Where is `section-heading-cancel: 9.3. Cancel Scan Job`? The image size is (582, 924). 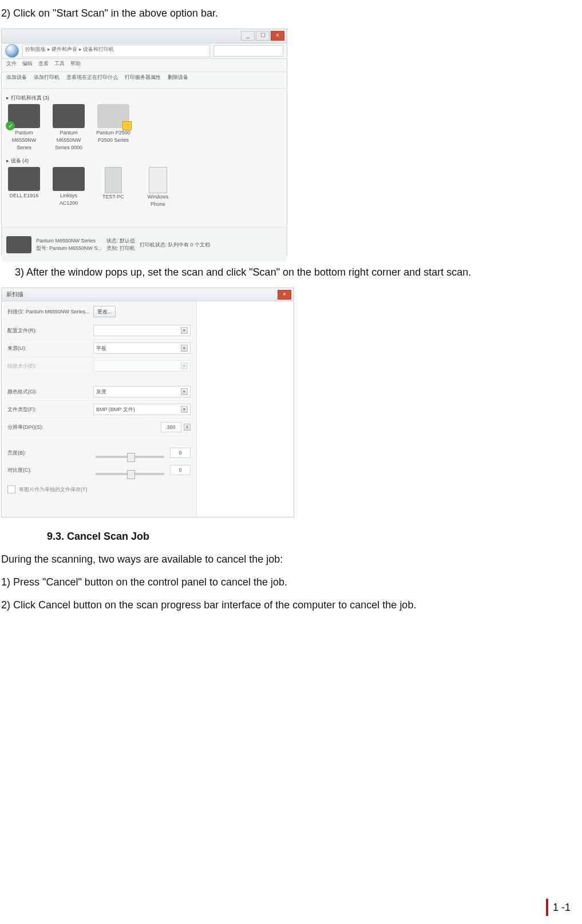
section-heading-cancel: 9.3. Cancel Scan Job is located at coordinates (306, 536).